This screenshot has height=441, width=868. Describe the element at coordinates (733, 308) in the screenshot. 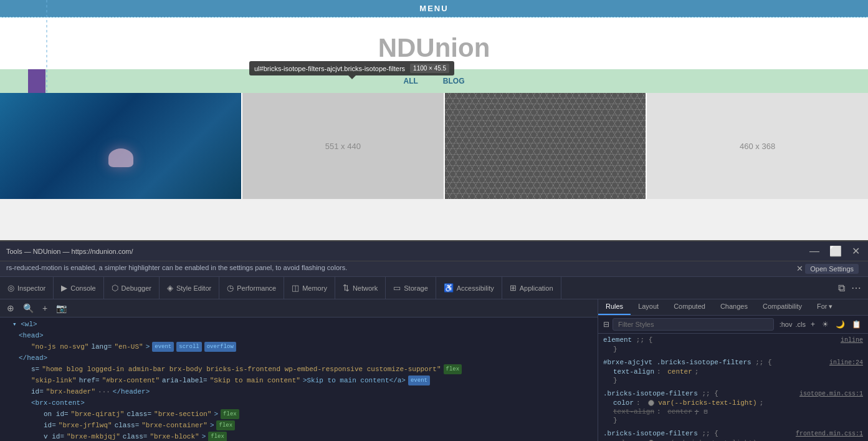

I see `css-tabs: Rules Layout Computed Changes Compatibil…` at that location.